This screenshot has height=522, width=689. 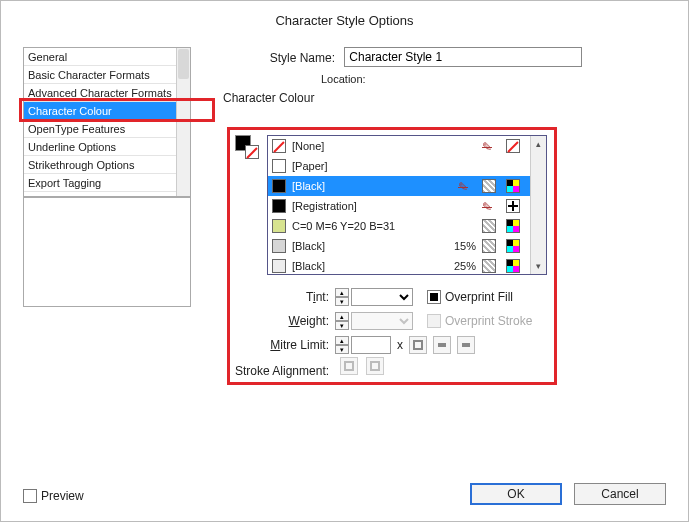 What do you see at coordinates (285, 321) in the screenshot?
I see `weight-label: Weight:` at bounding box center [285, 321].